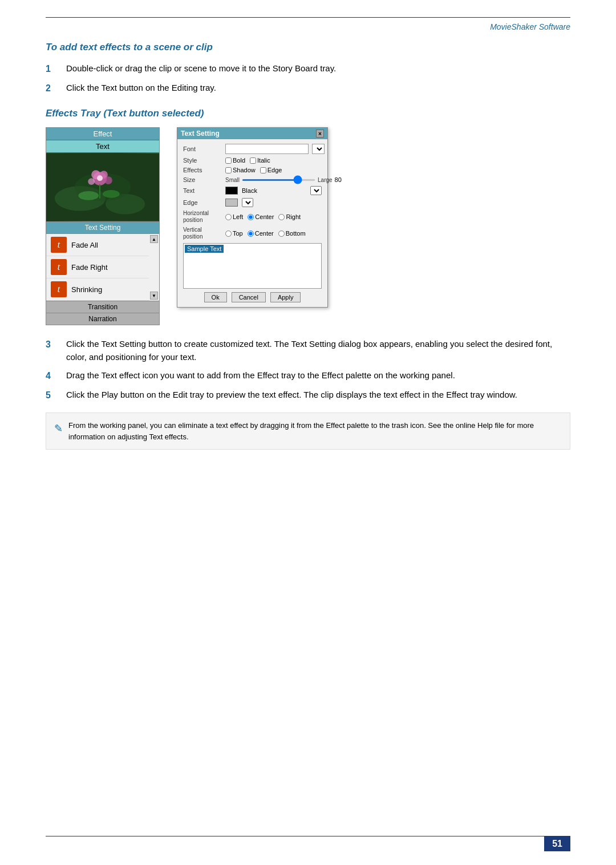 The height and width of the screenshot is (865, 616). Describe the element at coordinates (308, 114) in the screenshot. I see `section2-title: Effects Tray (Text button selected)` at that location.